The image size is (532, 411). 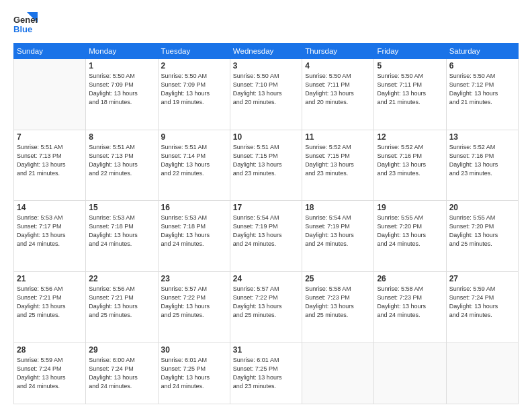 What do you see at coordinates (266, 89) in the screenshot?
I see `day-info: Sunrise: 5:50 AMSunset: 7:10 PMDaylight:…` at bounding box center [266, 89].